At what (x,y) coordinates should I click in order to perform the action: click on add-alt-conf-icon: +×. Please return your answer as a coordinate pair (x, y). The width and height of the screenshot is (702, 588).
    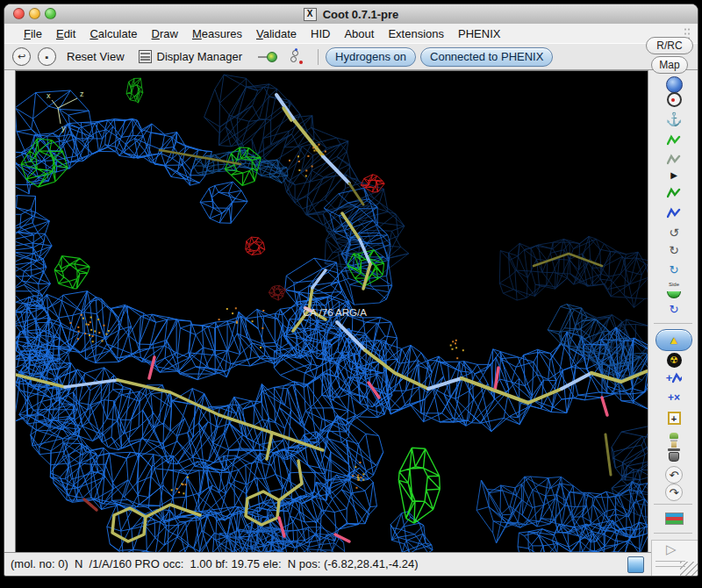
    Looking at the image, I should click on (674, 398).